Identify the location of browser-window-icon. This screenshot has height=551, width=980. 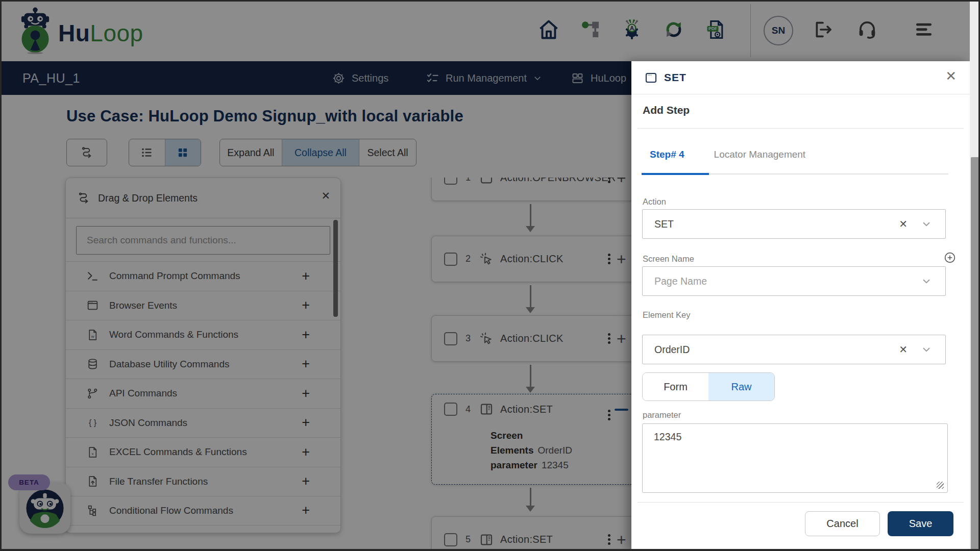
(651, 78).